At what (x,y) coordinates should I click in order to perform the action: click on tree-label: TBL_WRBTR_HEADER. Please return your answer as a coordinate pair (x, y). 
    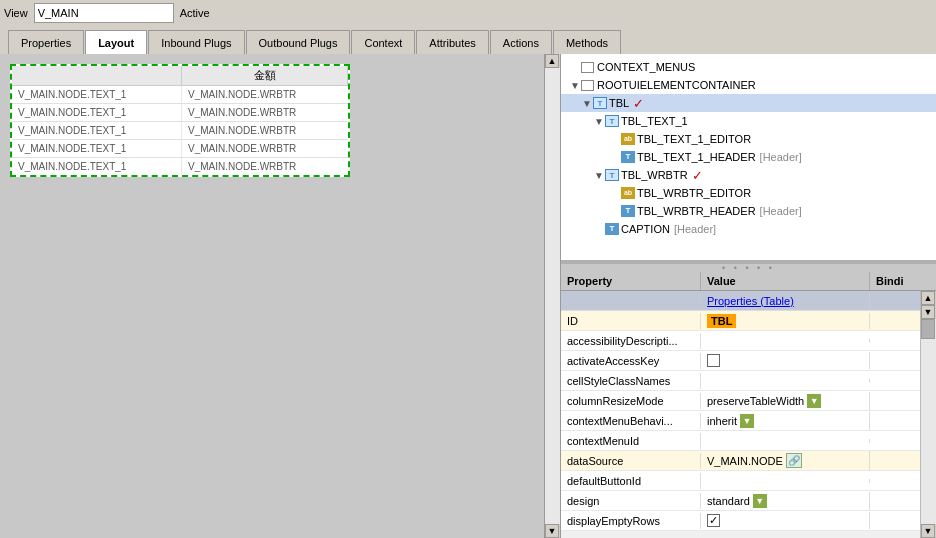
    Looking at the image, I should click on (696, 211).